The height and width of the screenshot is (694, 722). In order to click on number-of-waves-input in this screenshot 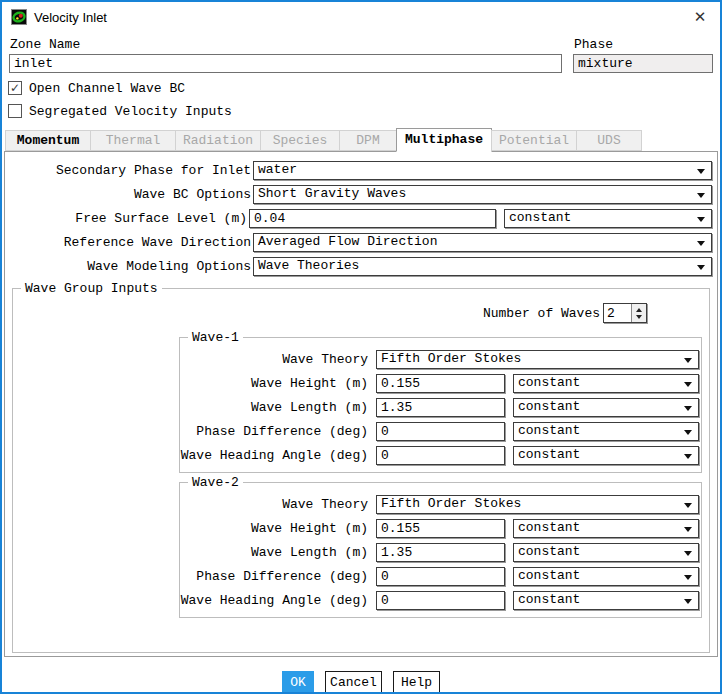, I will do `click(618, 313)`.